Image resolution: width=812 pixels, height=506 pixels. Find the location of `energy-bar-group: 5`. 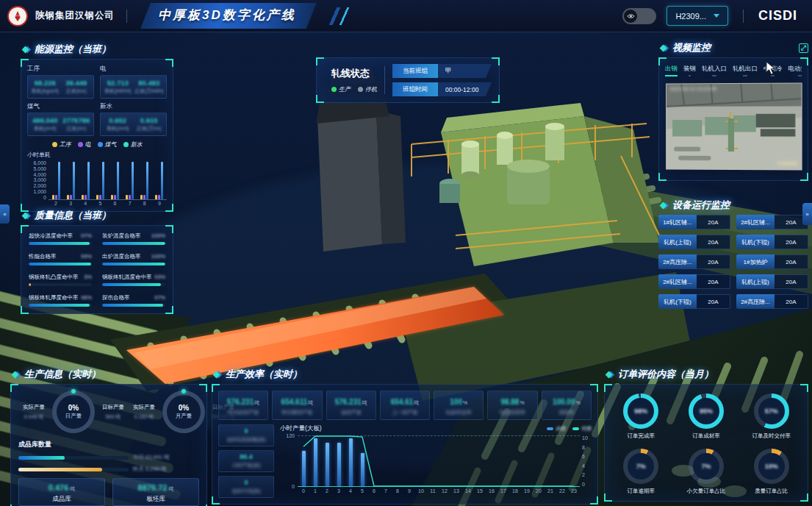

energy-bar-group: 5 is located at coordinates (100, 184).